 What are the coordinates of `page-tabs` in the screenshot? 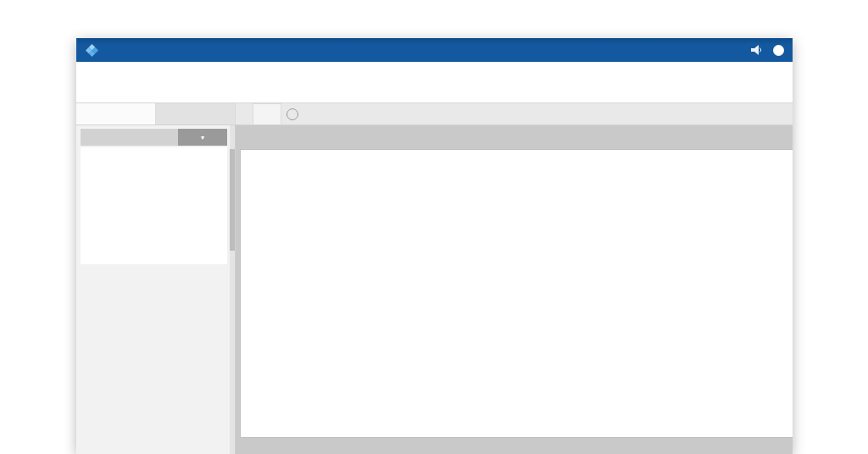 It's located at (267, 114).